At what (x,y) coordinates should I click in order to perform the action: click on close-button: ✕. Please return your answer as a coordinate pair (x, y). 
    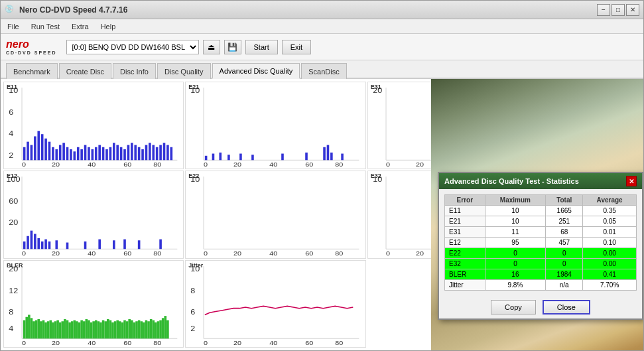
    Looking at the image, I should click on (633, 10).